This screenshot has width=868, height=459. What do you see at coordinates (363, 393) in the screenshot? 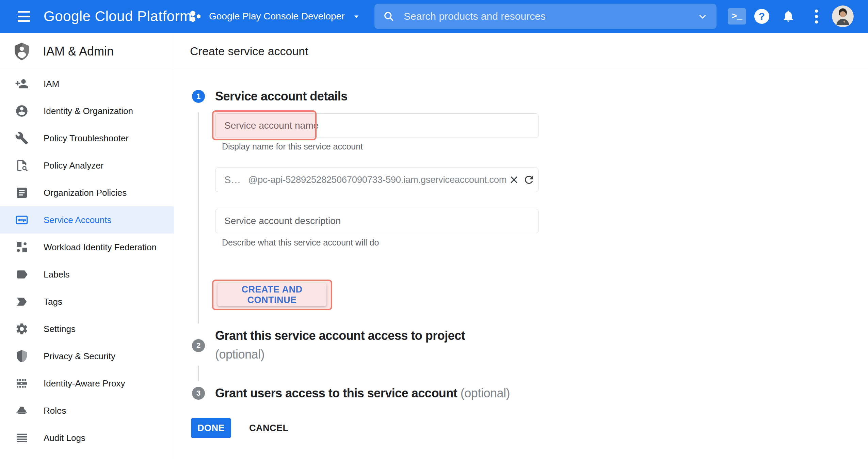
I see `step-3-title: Grant users access to this service accou…` at bounding box center [363, 393].